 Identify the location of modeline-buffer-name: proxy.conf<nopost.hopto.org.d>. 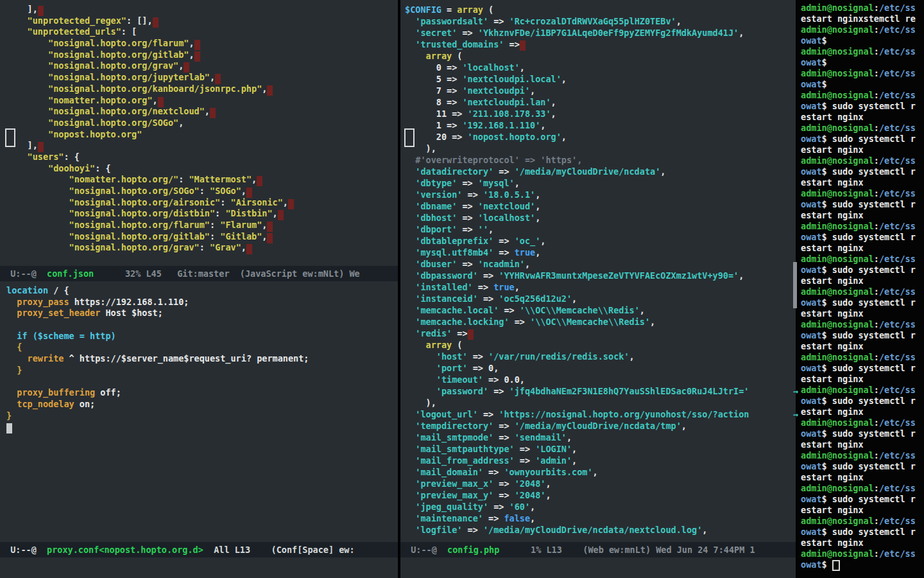
(125, 550).